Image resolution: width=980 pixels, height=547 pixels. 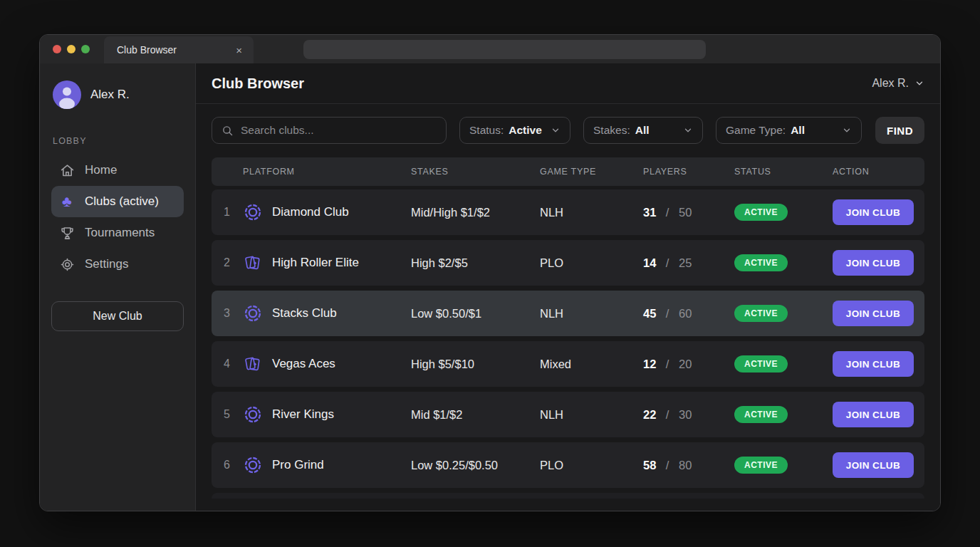 What do you see at coordinates (476, 313) in the screenshot?
I see `stakes-cell: Low $0.50/$1` at bounding box center [476, 313].